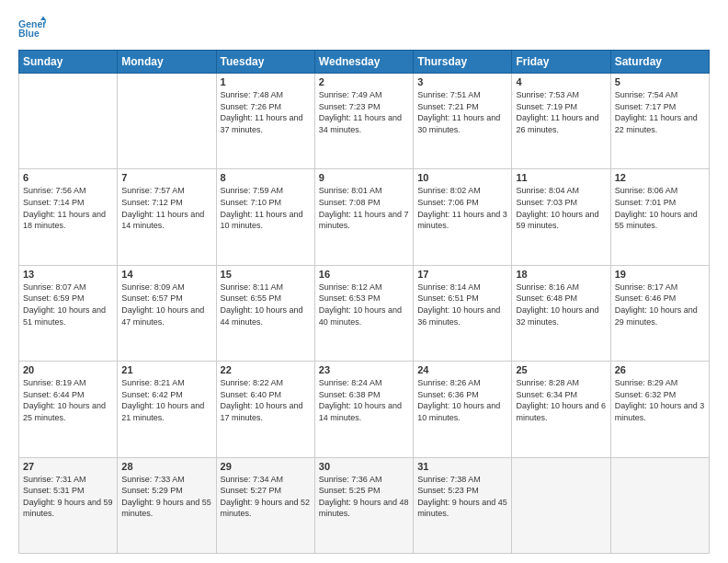 The image size is (728, 563). What do you see at coordinates (561, 208) in the screenshot?
I see `cell-info: Sunrise: 8:04 AMSunset: 7:03 PMDaylight:…` at bounding box center [561, 208].